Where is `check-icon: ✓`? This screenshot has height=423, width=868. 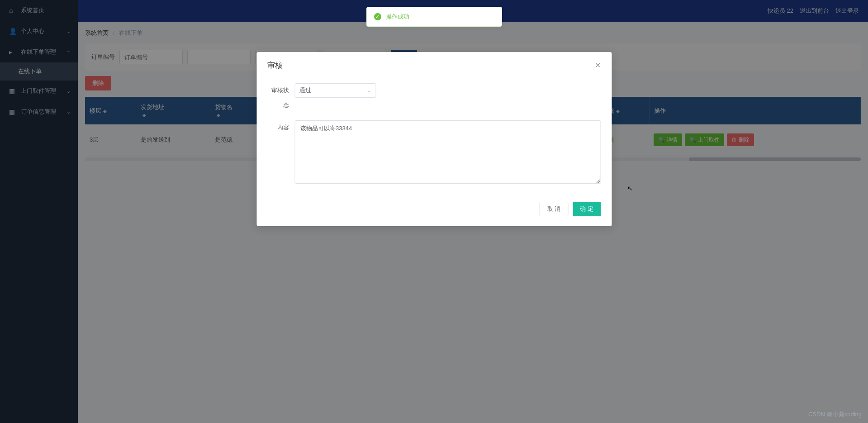
check-icon: ✓ is located at coordinates (378, 17).